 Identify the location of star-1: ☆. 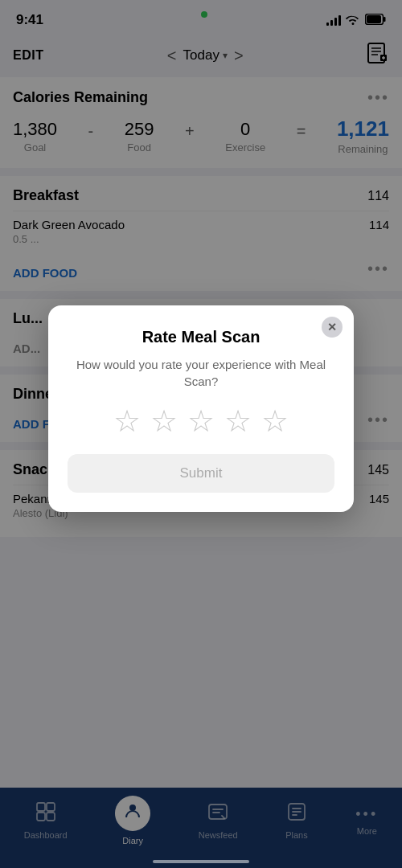
(127, 421).